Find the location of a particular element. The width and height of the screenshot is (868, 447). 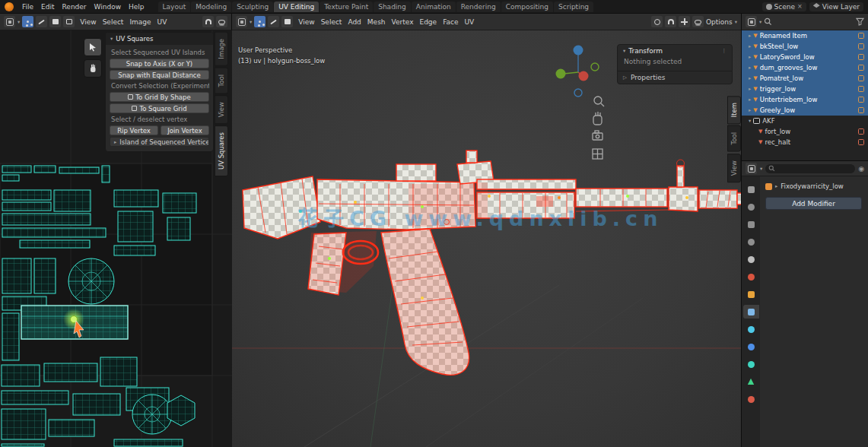

uv-sidebar-tab: Tool is located at coordinates (221, 81).